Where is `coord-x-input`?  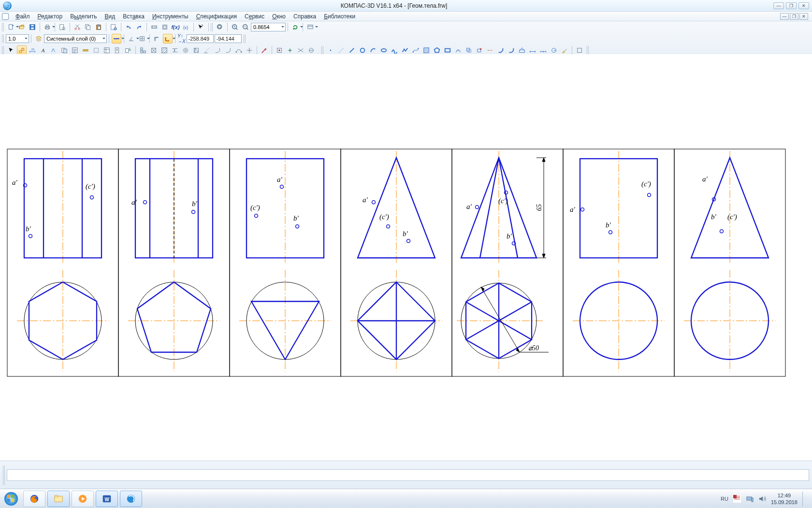
coord-x-input is located at coordinates (200, 39).